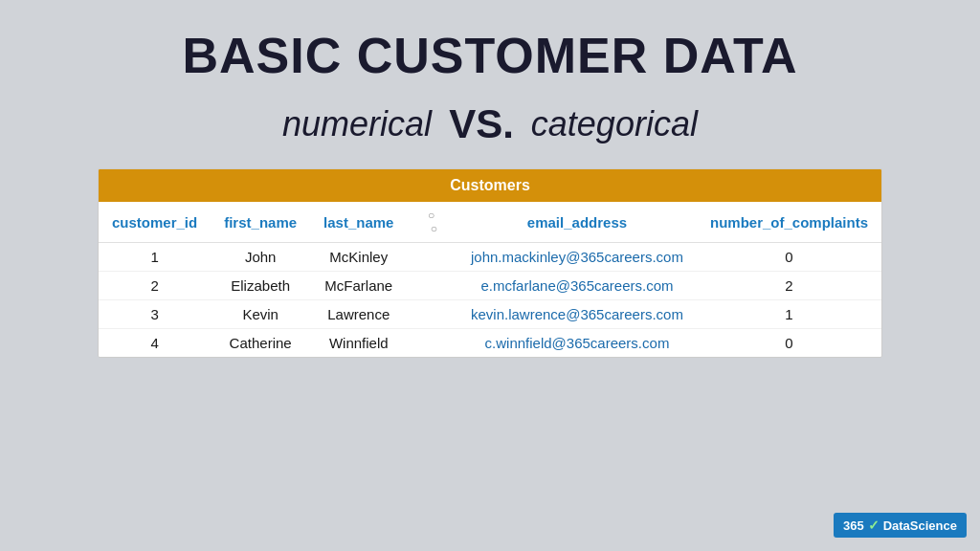 This screenshot has width=980, height=551. What do you see at coordinates (921, 526) in the screenshot?
I see `brand-name: DataScience` at bounding box center [921, 526].